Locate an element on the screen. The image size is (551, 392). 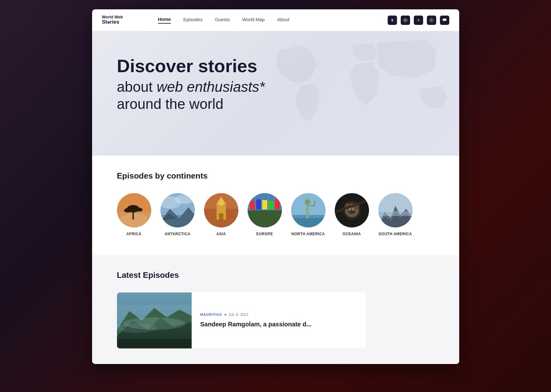
nav-guests: Guests is located at coordinates (222, 20).